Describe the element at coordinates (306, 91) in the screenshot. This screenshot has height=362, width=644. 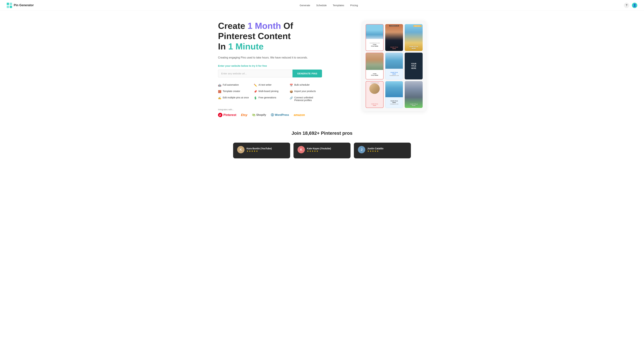
I see `feature-import-products: 📦 Import your products` at that location.